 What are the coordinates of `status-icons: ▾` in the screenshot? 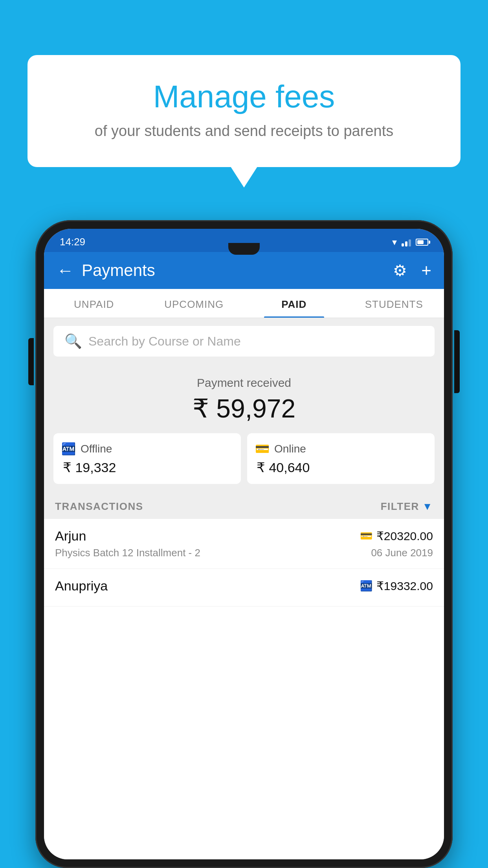 It's located at (410, 242).